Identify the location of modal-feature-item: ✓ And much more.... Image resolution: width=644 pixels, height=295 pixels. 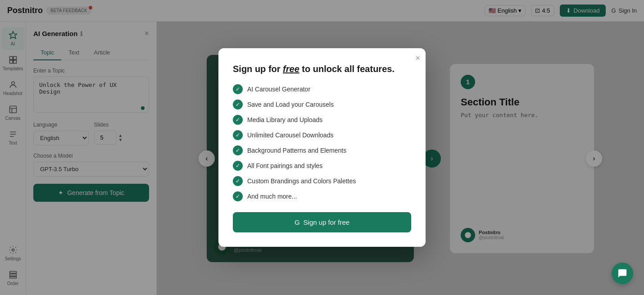
(322, 196).